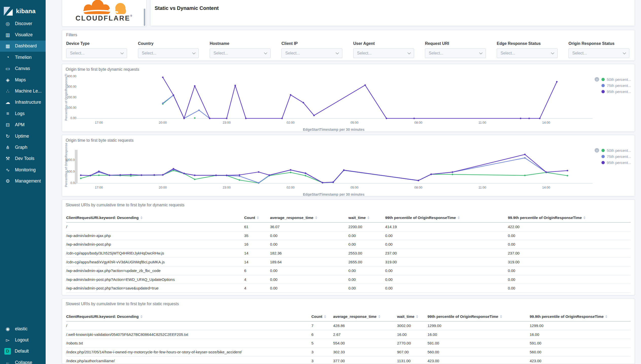  What do you see at coordinates (455, 53) in the screenshot?
I see `filter-select-request-uri: Select...` at bounding box center [455, 53].